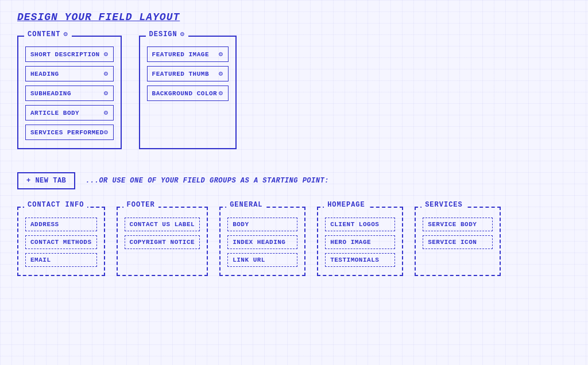 This screenshot has height=365, width=588. I want to click on field-email: EMAIL, so click(61, 260).